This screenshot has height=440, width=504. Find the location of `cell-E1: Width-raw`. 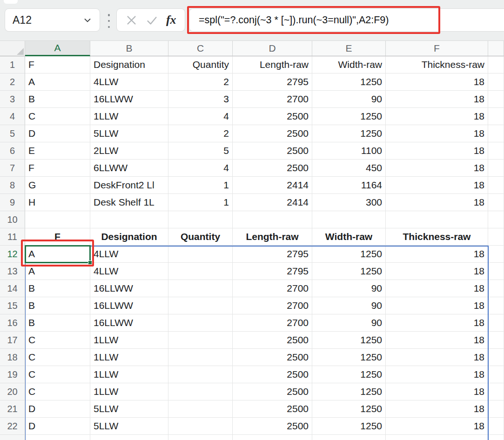

cell-E1: Width-raw is located at coordinates (349, 65).